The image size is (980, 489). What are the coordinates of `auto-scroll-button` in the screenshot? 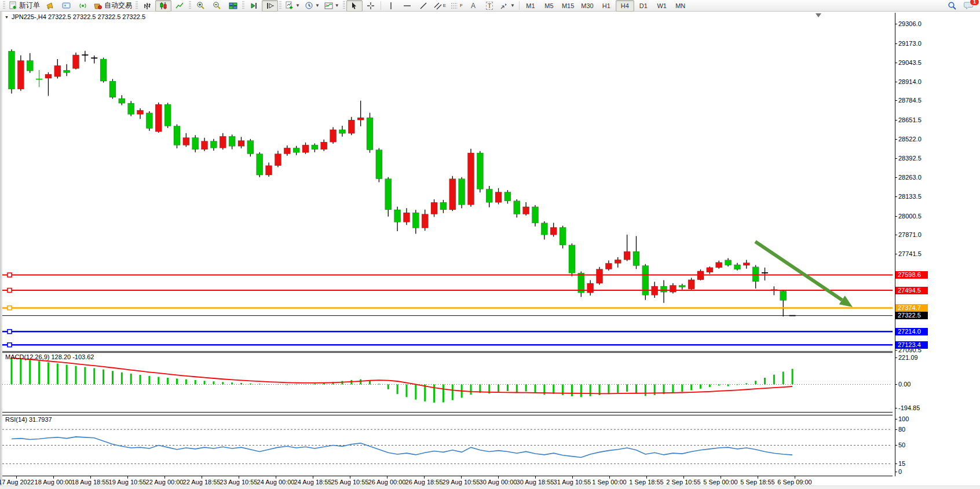 It's located at (254, 6).